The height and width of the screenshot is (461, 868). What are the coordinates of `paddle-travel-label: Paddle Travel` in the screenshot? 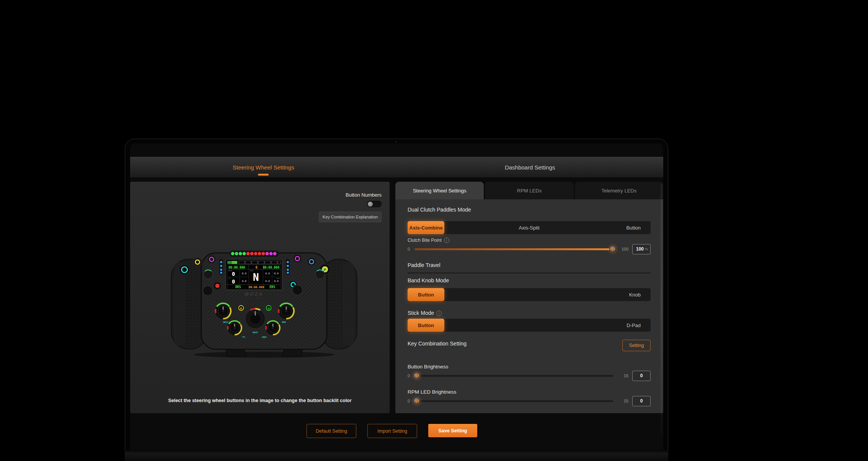 It's located at (424, 265).